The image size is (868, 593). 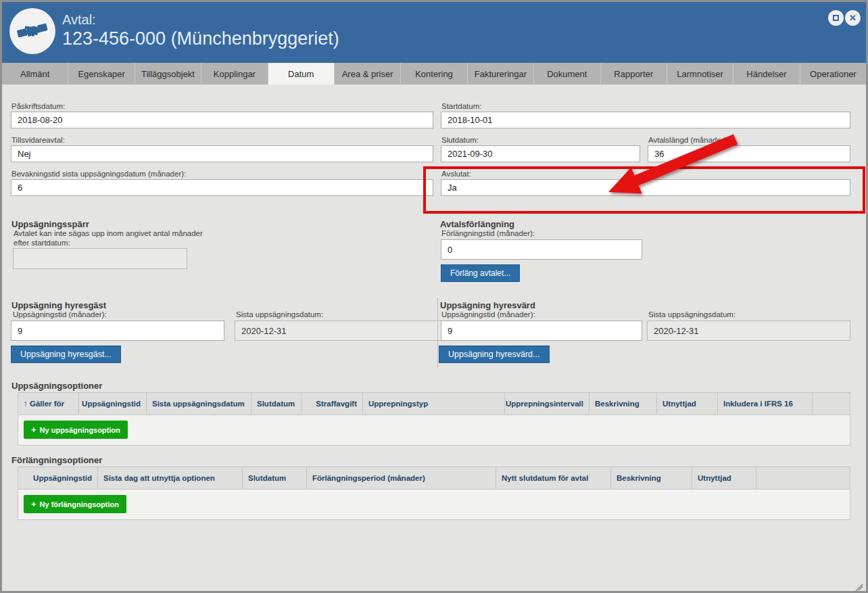 What do you see at coordinates (461, 106) in the screenshot?
I see `startdatum-label: Startdatum:` at bounding box center [461, 106].